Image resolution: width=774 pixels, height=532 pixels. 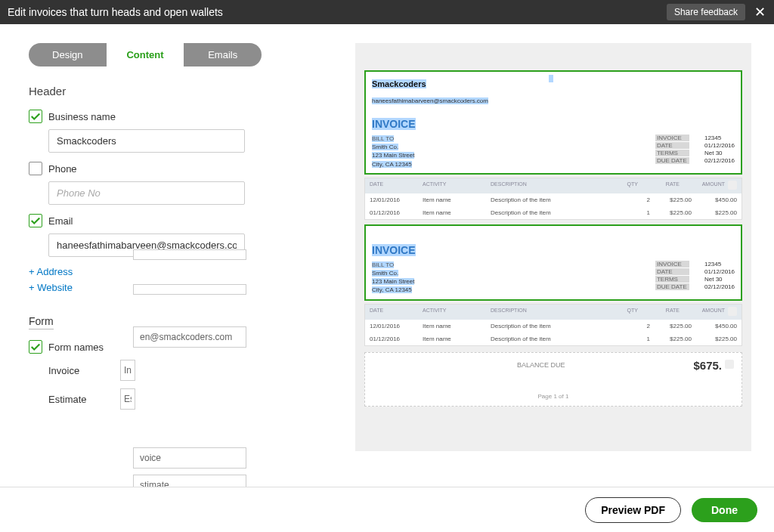 What do you see at coordinates (36, 116) in the screenshot?
I see `checkbox-business-name` at bounding box center [36, 116].